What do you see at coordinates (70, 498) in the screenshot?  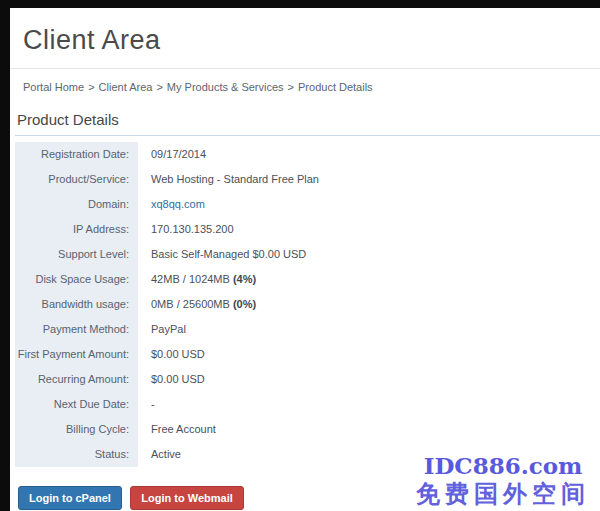 I see `login-to-cpanel-button: Login to cPanel` at bounding box center [70, 498].